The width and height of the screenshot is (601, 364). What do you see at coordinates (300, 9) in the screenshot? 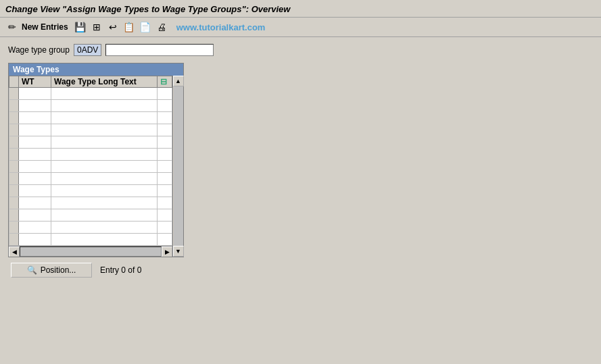
I see `title-bar: Change View "Assign Wage Types to Wage T…` at bounding box center [300, 9].